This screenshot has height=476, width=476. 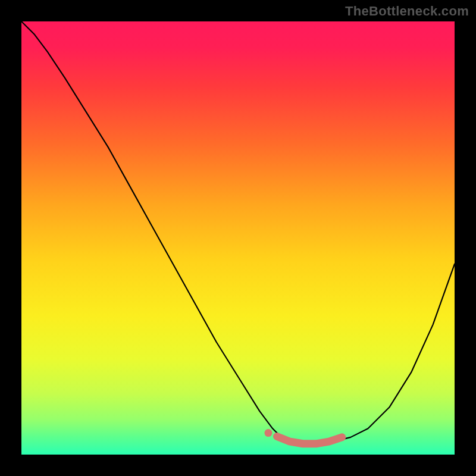 What do you see at coordinates (407, 11) in the screenshot?
I see `watermark-text: TheBottleneck.com` at bounding box center [407, 11].